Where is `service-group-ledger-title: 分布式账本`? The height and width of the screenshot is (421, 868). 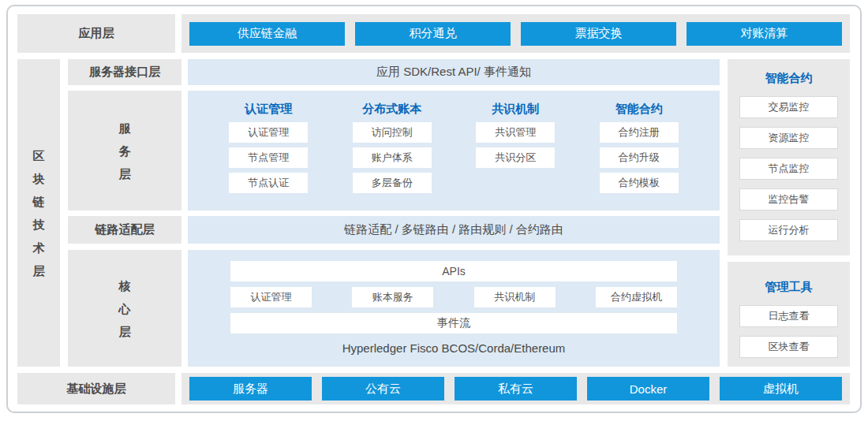 service-group-ledger-title: 分布式账本 is located at coordinates (391, 109).